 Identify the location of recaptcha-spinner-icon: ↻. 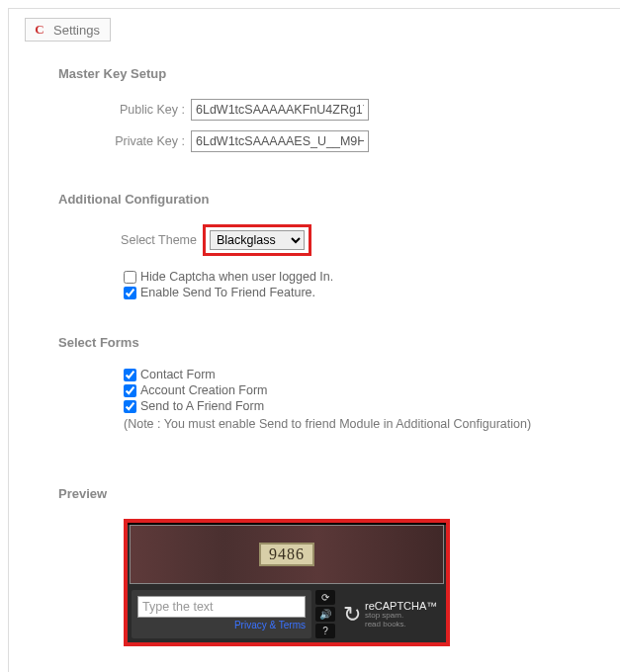
(352, 615).